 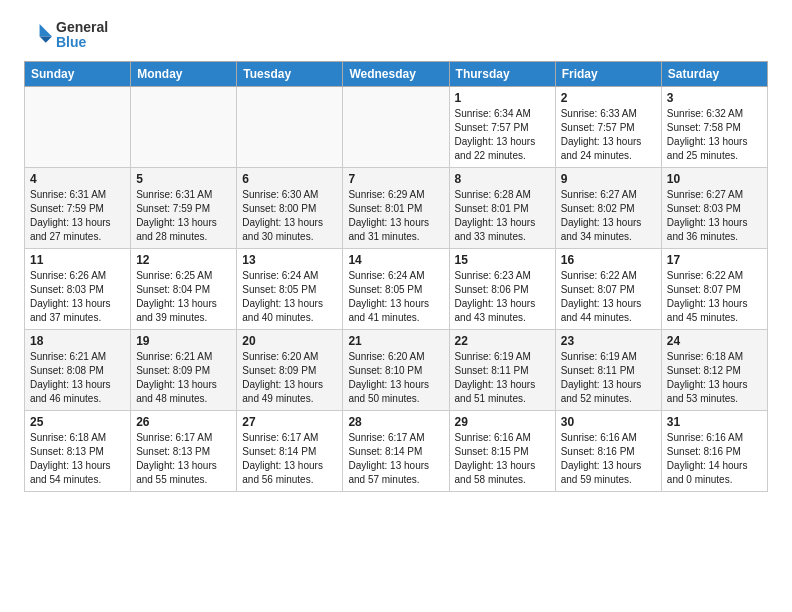 What do you see at coordinates (78, 208) in the screenshot?
I see `calendar-cell: 4Sunrise: 6:31 AM Sunset: 7:59 PM Daylig…` at bounding box center [78, 208].